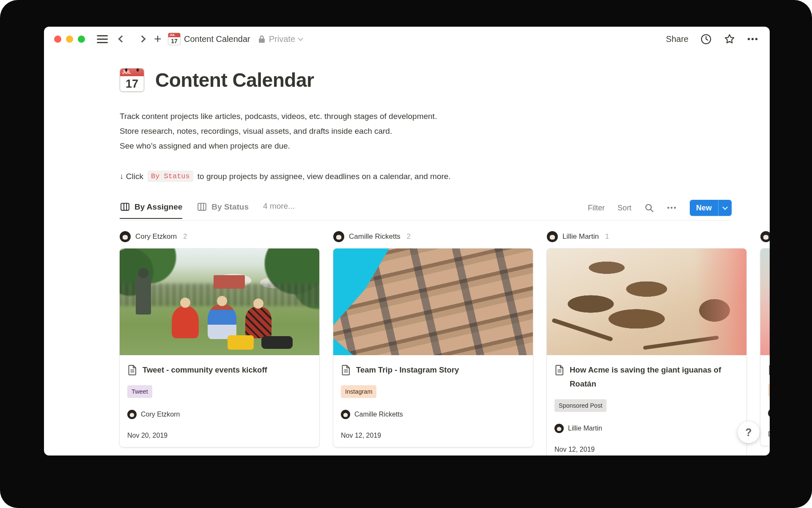 This screenshot has height=508, width=812. What do you see at coordinates (649, 208) in the screenshot?
I see `search-icon` at bounding box center [649, 208].